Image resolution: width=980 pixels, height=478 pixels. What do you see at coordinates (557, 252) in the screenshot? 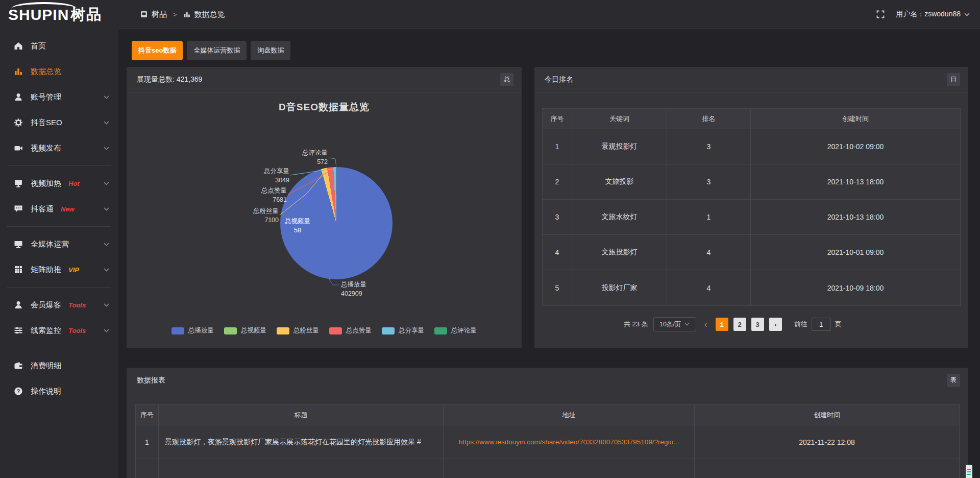
I see `cell-index: 4` at bounding box center [557, 252].